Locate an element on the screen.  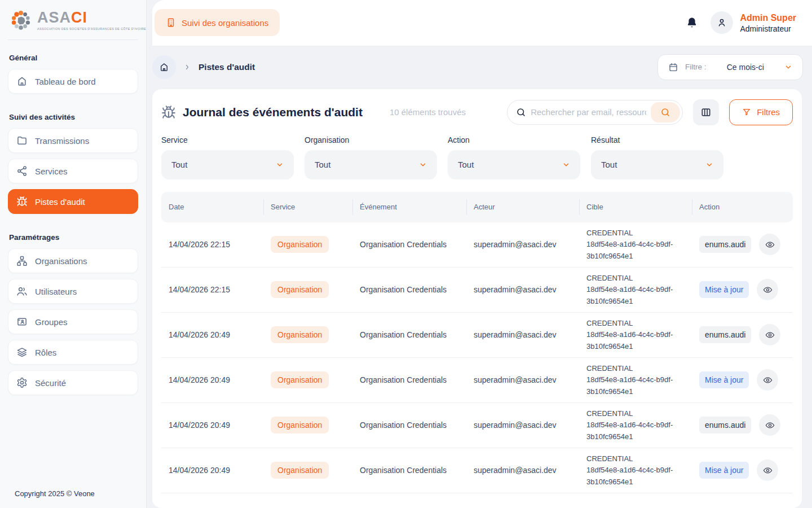
filter-label: Résultat is located at coordinates (657, 140).